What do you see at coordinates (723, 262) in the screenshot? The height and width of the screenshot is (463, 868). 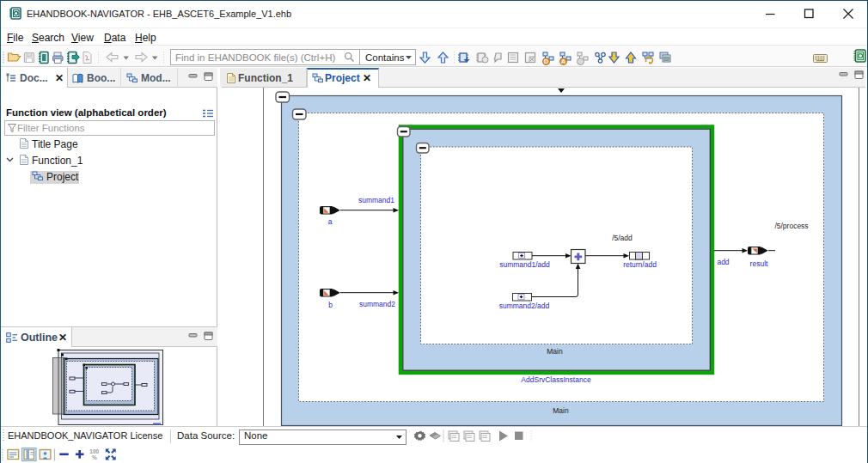 I see `svg-text: add` at bounding box center [723, 262].